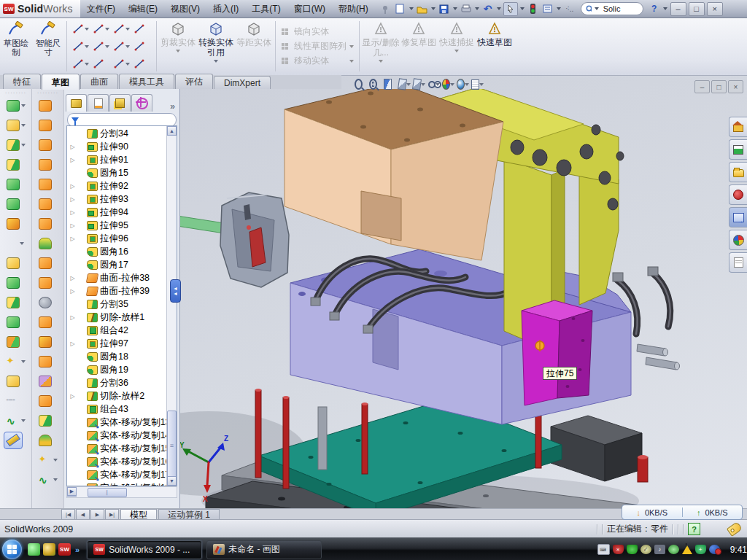 This screenshot has width=747, height=560. I want to click on view-palette-icon, so click(738, 217).